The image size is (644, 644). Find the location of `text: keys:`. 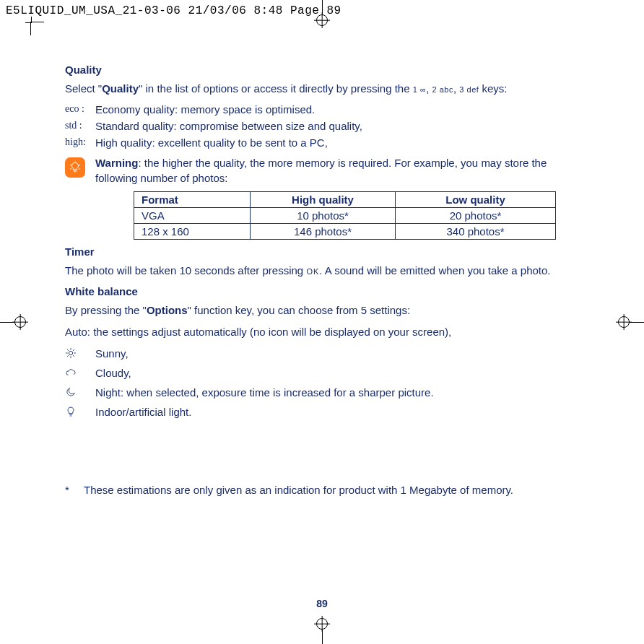

text: keys: is located at coordinates (492, 88).